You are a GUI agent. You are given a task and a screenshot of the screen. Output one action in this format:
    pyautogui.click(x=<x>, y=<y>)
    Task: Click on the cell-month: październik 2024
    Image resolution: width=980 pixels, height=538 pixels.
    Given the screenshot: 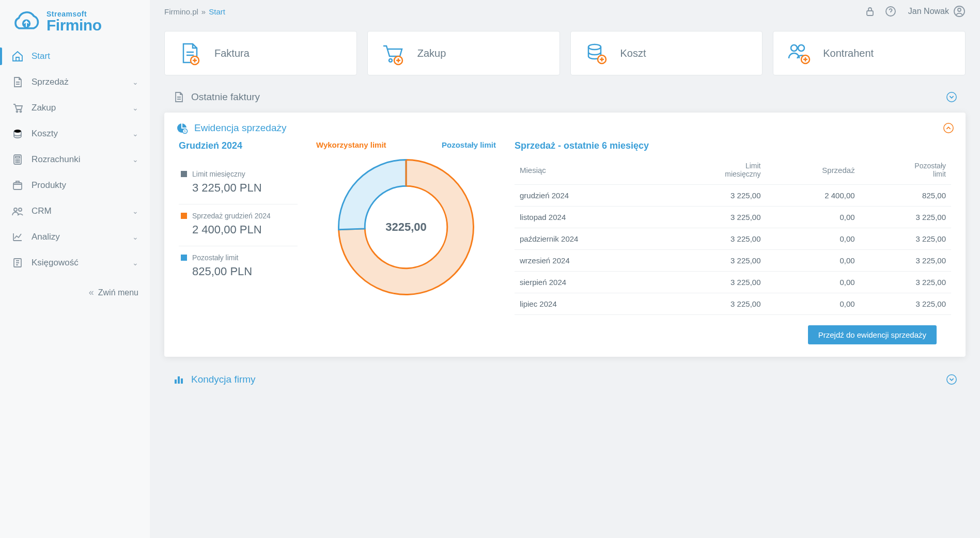 What is the action you would take?
    pyautogui.click(x=590, y=239)
    